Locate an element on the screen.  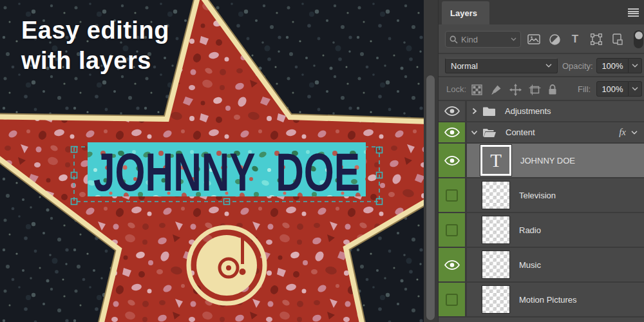
lock-label: Lock: is located at coordinates (456, 89).